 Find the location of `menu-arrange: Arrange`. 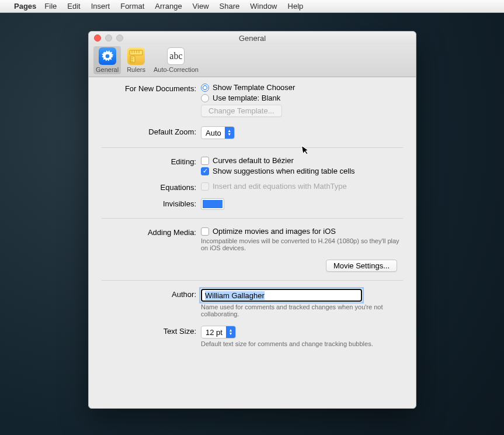

menu-arrange: Arrange is located at coordinates (168, 6).